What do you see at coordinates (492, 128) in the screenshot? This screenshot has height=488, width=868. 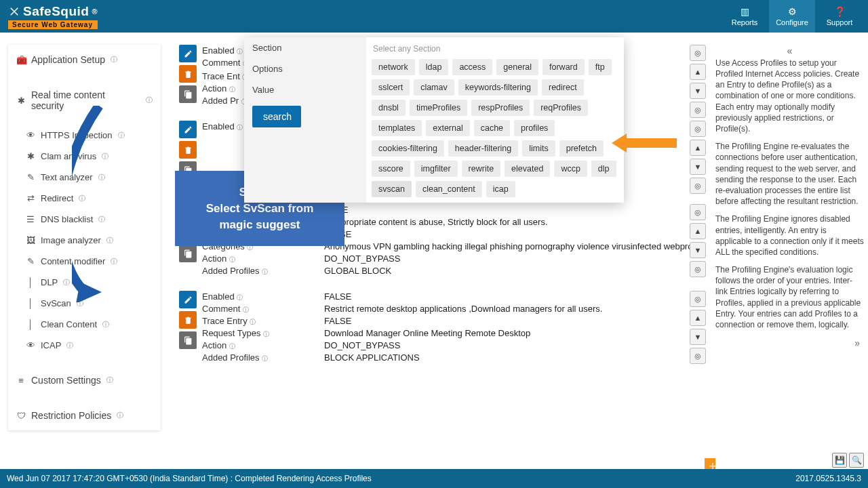 I see `chip-cache: cache` at bounding box center [492, 128].